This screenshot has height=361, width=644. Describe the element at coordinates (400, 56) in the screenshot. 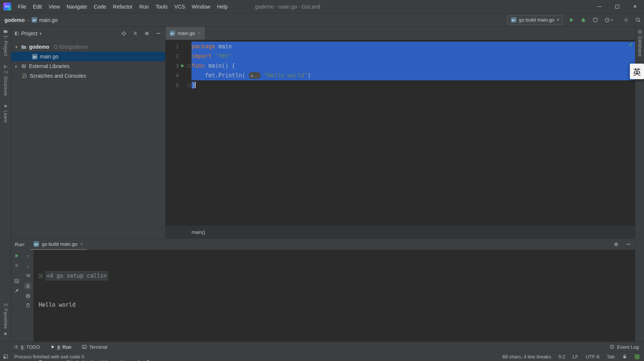

I see `code-line-2: 2 import "fmt"` at that location.